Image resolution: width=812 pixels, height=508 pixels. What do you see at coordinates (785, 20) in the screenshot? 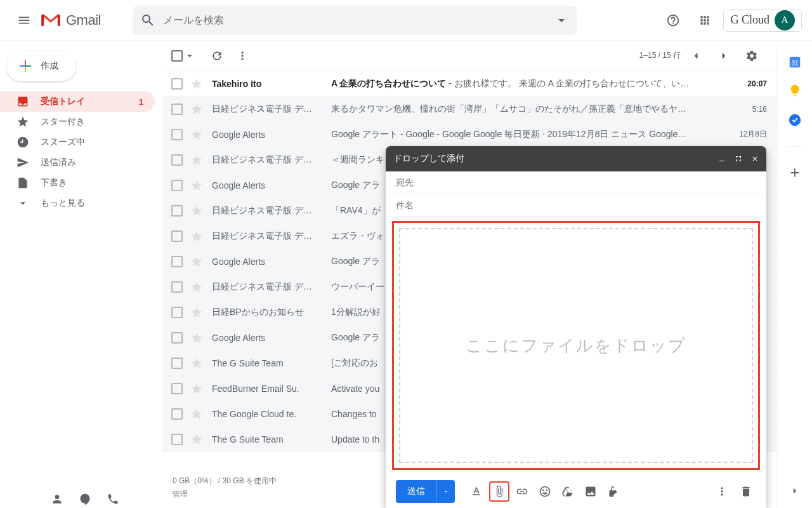
I see `avatar: A` at bounding box center [785, 20].